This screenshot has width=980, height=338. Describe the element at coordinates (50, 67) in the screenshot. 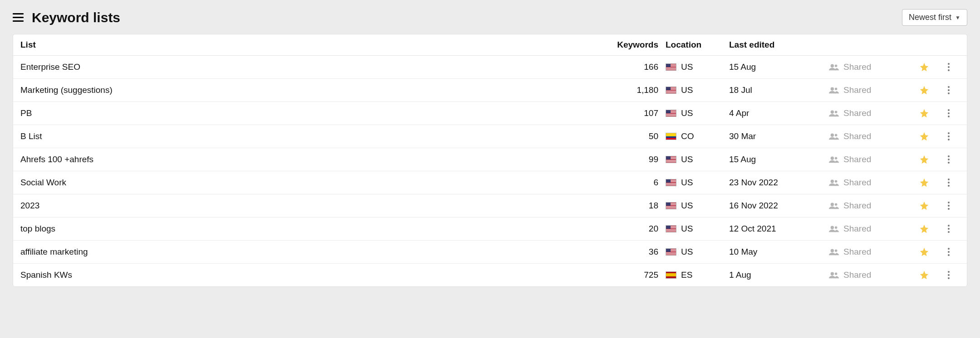

I see `list-link: Enterprise SEO` at that location.